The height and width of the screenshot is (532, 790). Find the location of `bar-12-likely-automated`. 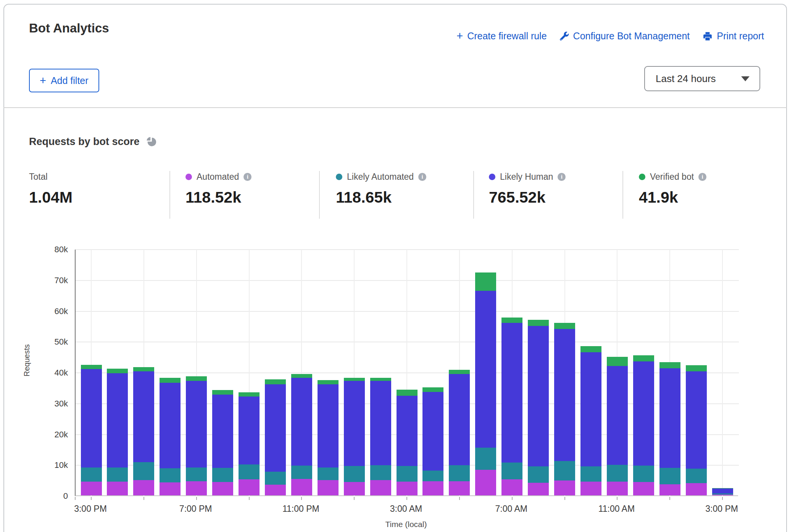

bar-12-likely-automated is located at coordinates (407, 474).